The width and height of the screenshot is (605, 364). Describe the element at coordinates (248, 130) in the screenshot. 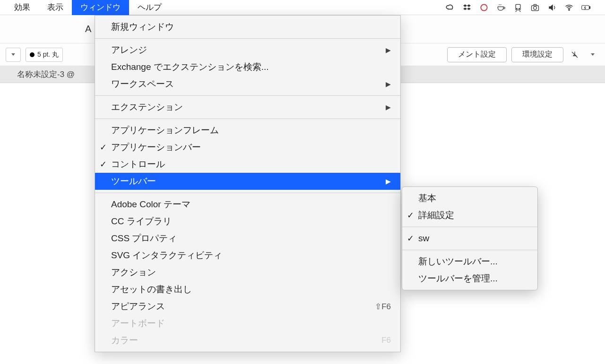

I see `menu-application-frame: アプリケーションフレーム` at that location.